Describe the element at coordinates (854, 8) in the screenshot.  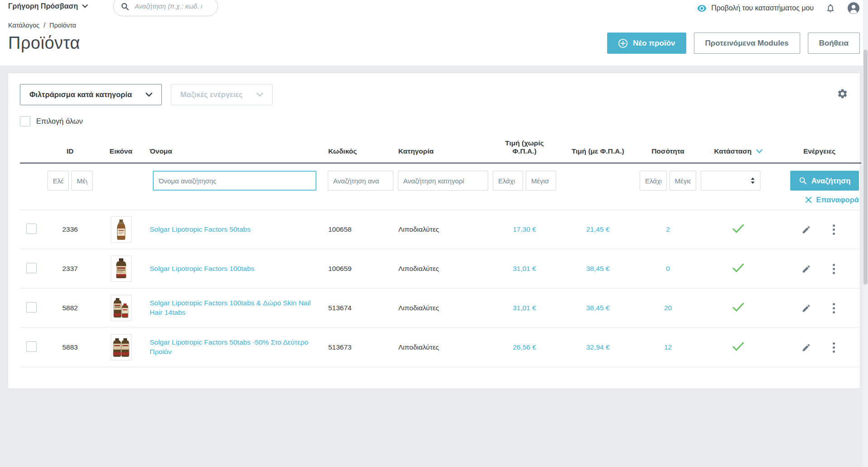
I see `avatar-icon` at that location.